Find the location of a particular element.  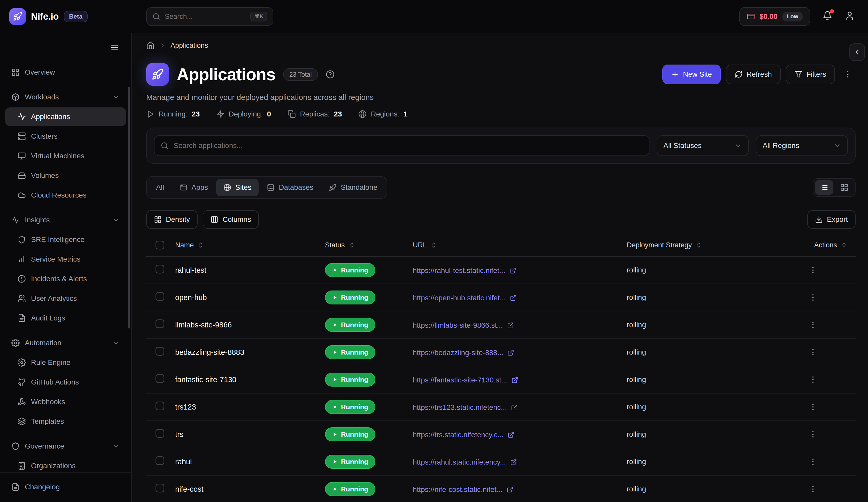

app-name: llmlabs-site-9866 is located at coordinates (250, 325).